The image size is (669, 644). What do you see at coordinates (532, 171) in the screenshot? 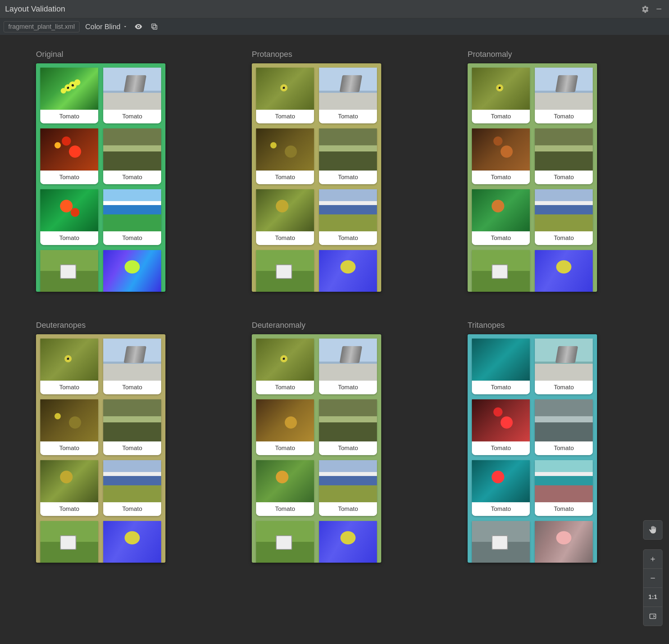
I see `preview-protanomaly: ProtanomalyTomatoTomatoTomatoTomatoTomat…` at bounding box center [532, 171].